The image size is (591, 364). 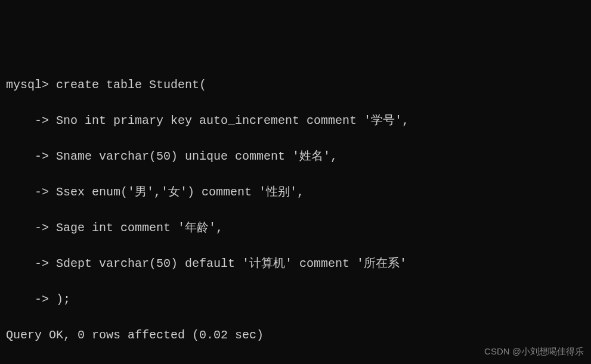 I want to click on sql-command-line-6: -> Sdept varchar(50) default '计算机' comme…, so click(x=296, y=264).